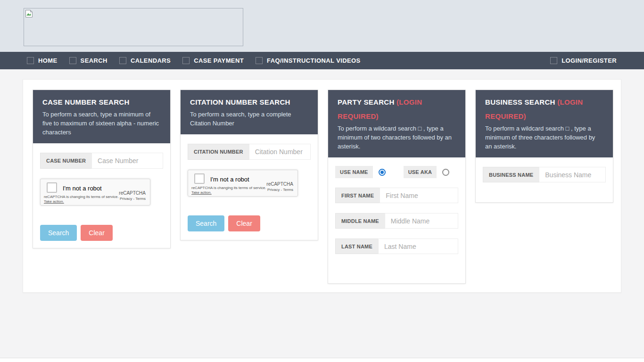 The width and height of the screenshot is (644, 362). I want to click on search-icon, so click(73, 60).